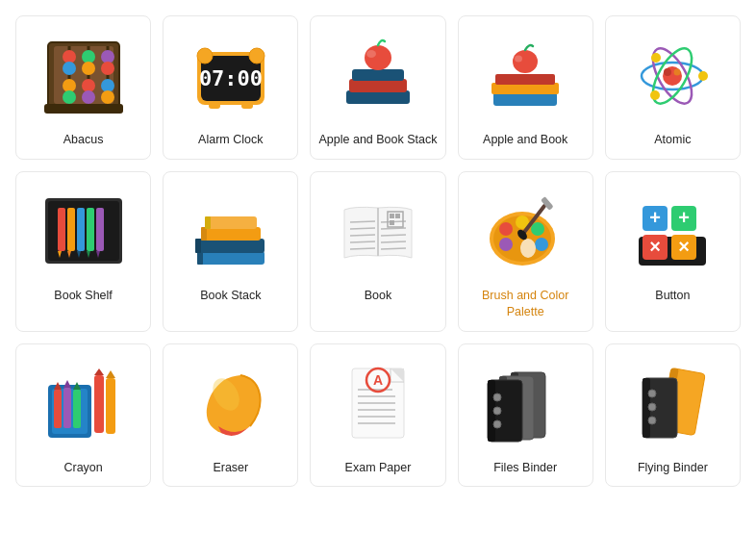 The height and width of the screenshot is (558, 756). I want to click on item-brush-color-palette: Brush and Color Palette, so click(525, 252).